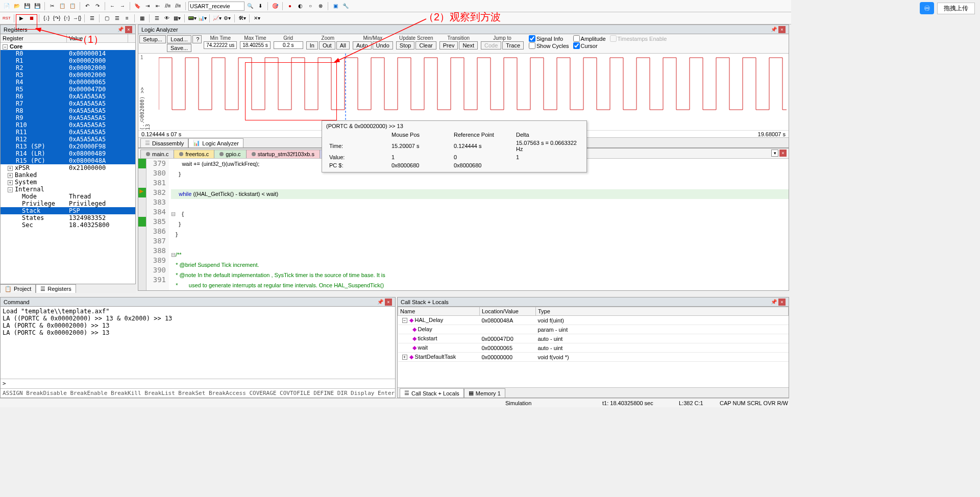 The height and width of the screenshot is (497, 980). Describe the element at coordinates (230, 154) in the screenshot. I see `file-tab: gpio.c` at that location.